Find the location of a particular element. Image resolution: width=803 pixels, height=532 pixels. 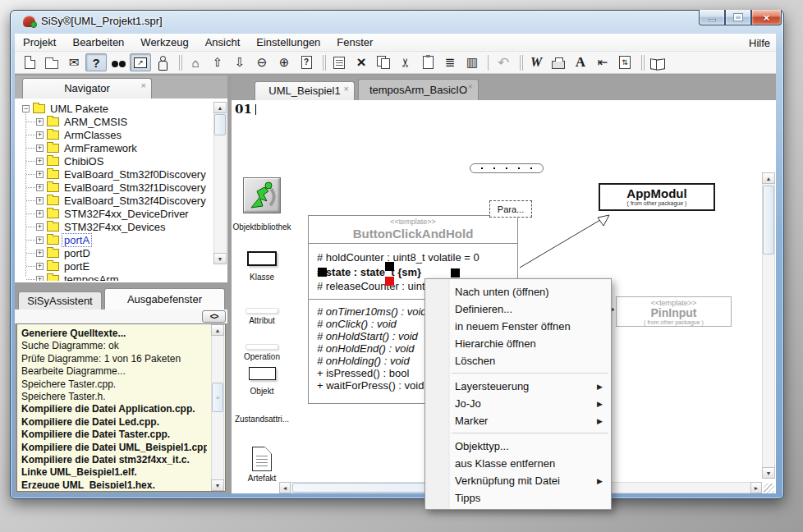

class-pin-input: <<template>> PinInput ( from other packa… is located at coordinates (673, 312).